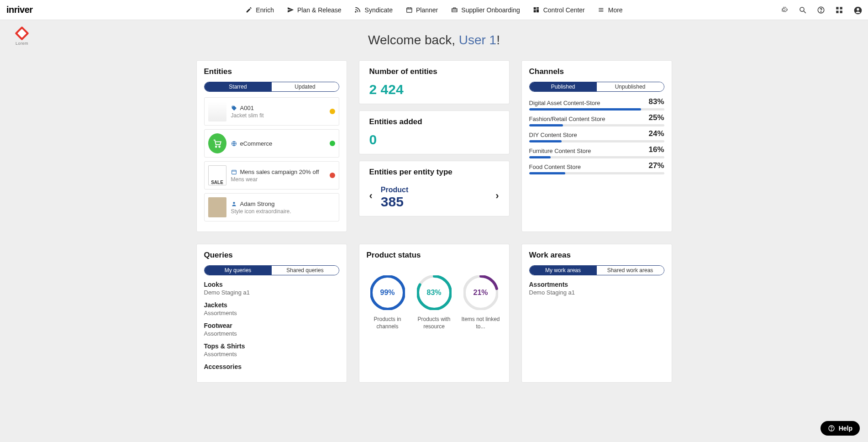 Image resolution: width=868 pixels, height=442 pixels. I want to click on nav-enrich: Enrich, so click(259, 10).